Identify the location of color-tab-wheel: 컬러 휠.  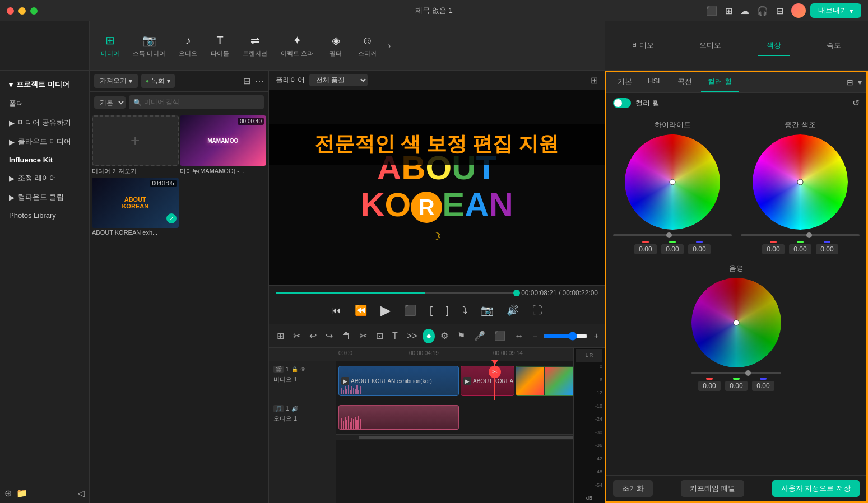
(720, 82).